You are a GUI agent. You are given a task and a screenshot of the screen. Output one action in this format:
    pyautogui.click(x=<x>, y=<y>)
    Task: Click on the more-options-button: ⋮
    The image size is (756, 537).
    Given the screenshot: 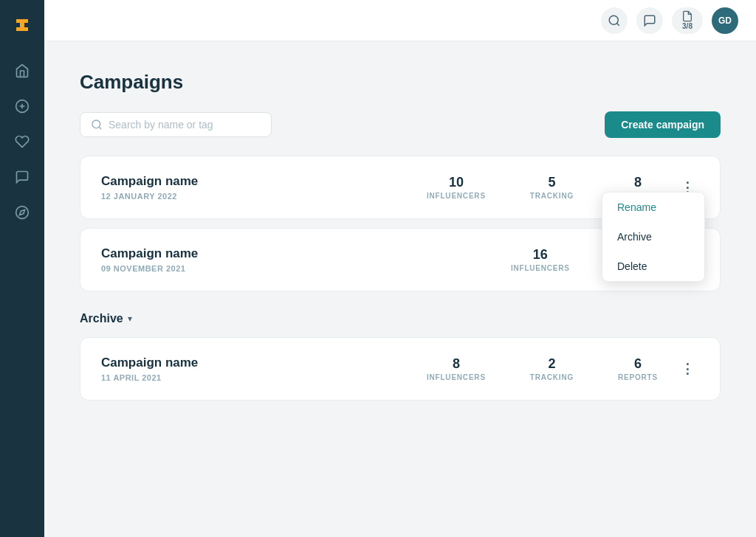 What is the action you would take?
    pyautogui.click(x=687, y=369)
    